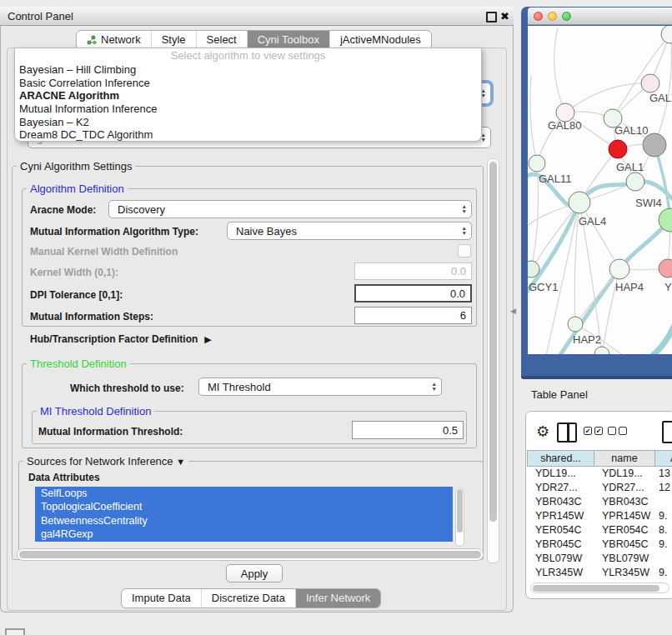  I want to click on traffic-minimize-icon, so click(552, 17).